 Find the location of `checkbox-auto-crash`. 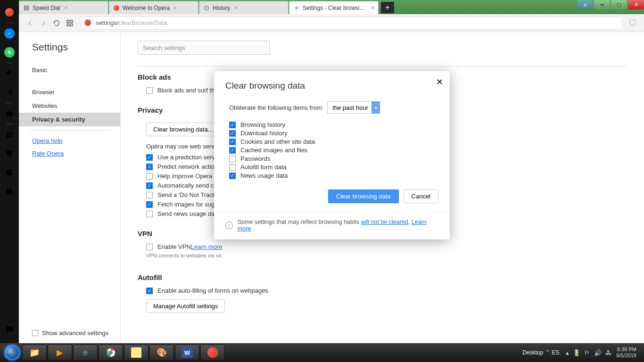

checkbox-auto-crash is located at coordinates (149, 186).